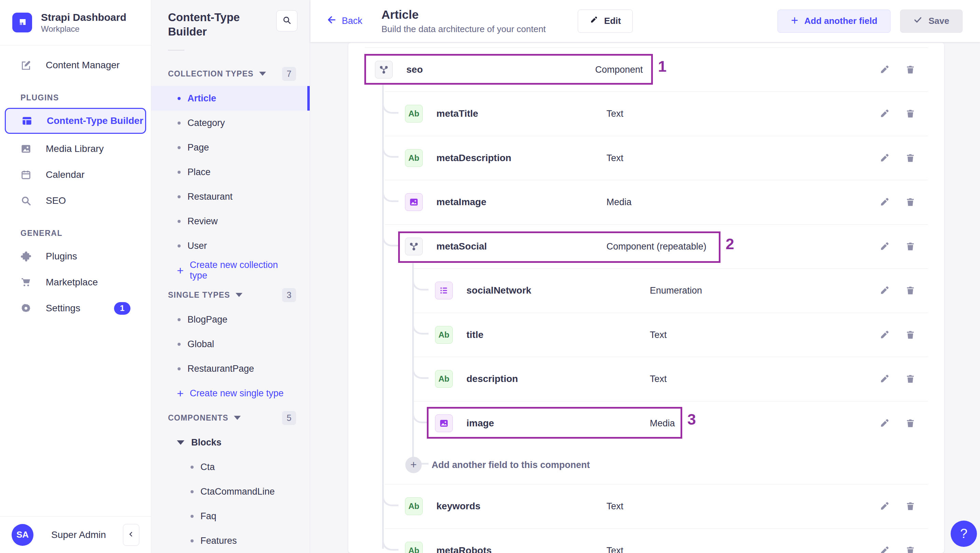 Image resolution: width=980 pixels, height=553 pixels. Describe the element at coordinates (217, 74) in the screenshot. I see `section-label: COLLECTION TYPES` at that location.